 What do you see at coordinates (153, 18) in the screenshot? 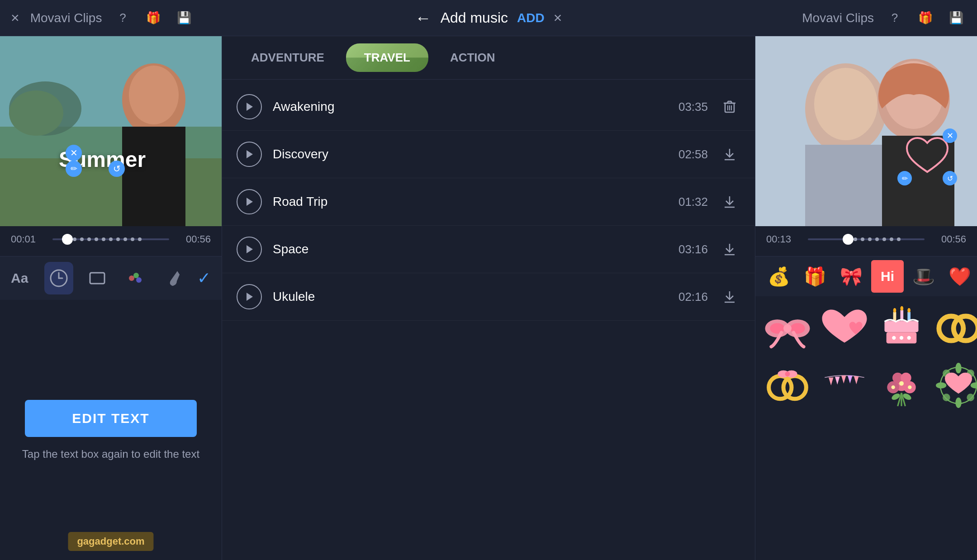
I see `gift-icon-left: 🎁` at bounding box center [153, 18].